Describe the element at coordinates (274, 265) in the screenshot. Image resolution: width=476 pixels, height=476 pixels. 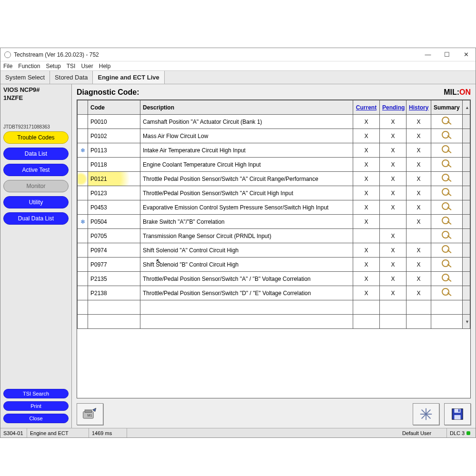
I see `table-row: P0977Shift Solenoid "B" Control Circuit …` at that location.